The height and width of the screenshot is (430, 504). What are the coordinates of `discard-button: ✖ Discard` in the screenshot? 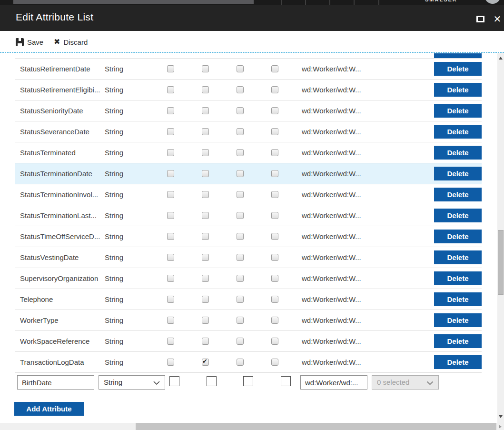 It's located at (70, 42).